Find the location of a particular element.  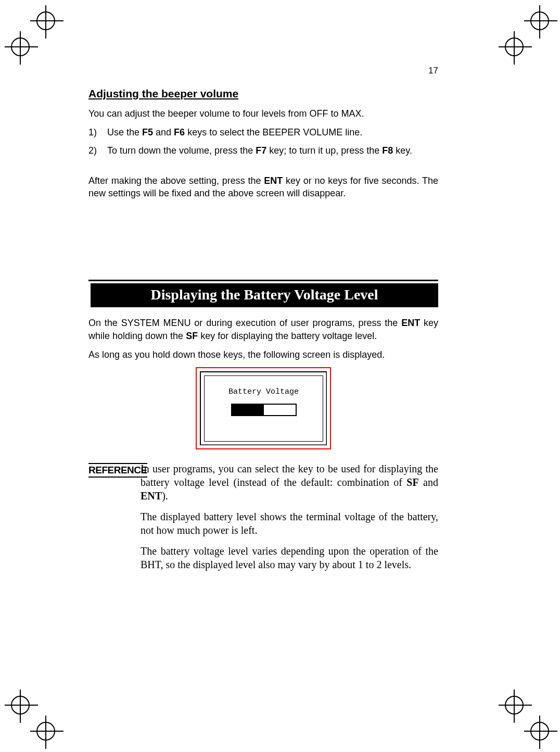

reference-label-wrap: REFERENCE is located at coordinates (114, 470).